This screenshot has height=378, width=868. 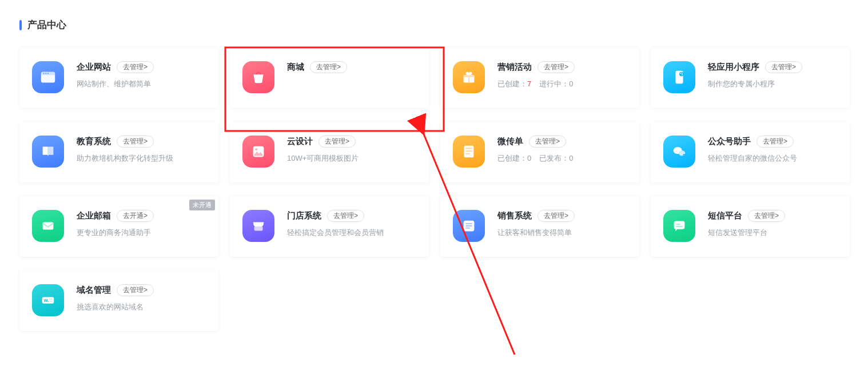 I want to click on section-header: 产品中心, so click(x=434, y=25).